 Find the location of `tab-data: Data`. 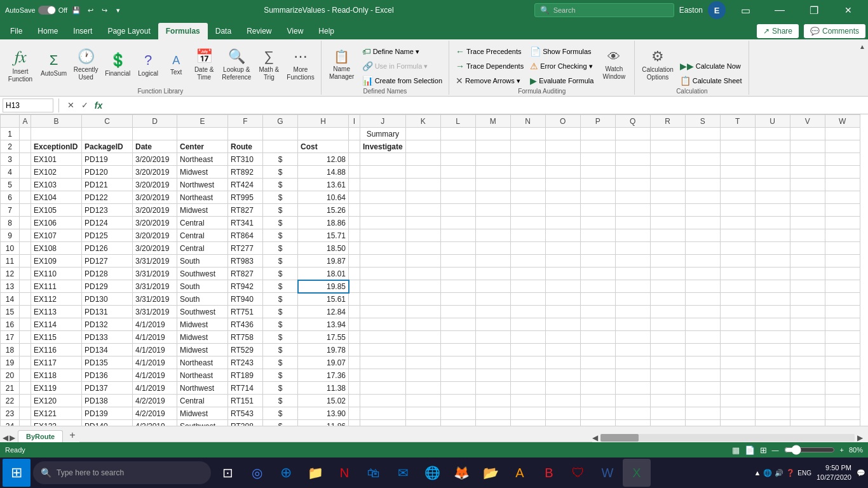

tab-data: Data is located at coordinates (224, 31).